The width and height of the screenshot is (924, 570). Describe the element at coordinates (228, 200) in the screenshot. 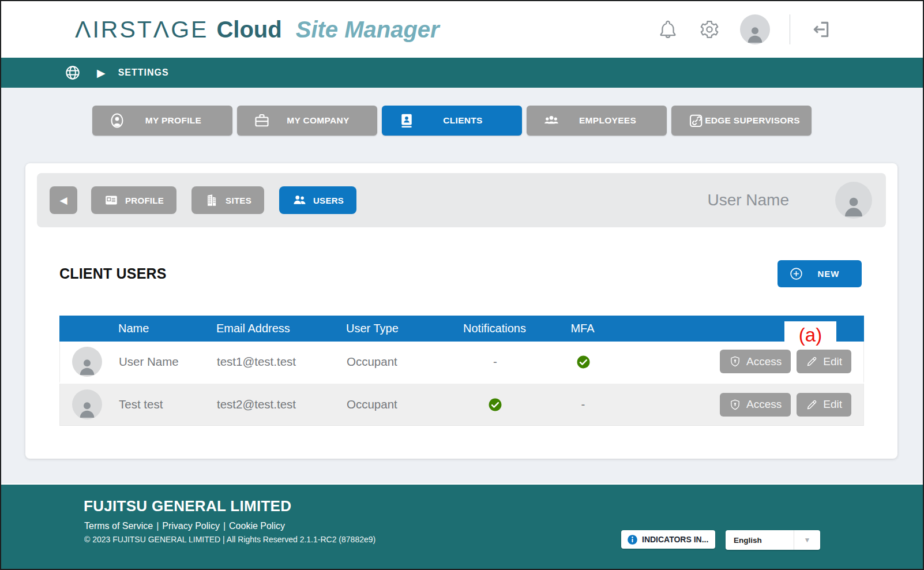

I see `subtab-sites: SITES` at that location.